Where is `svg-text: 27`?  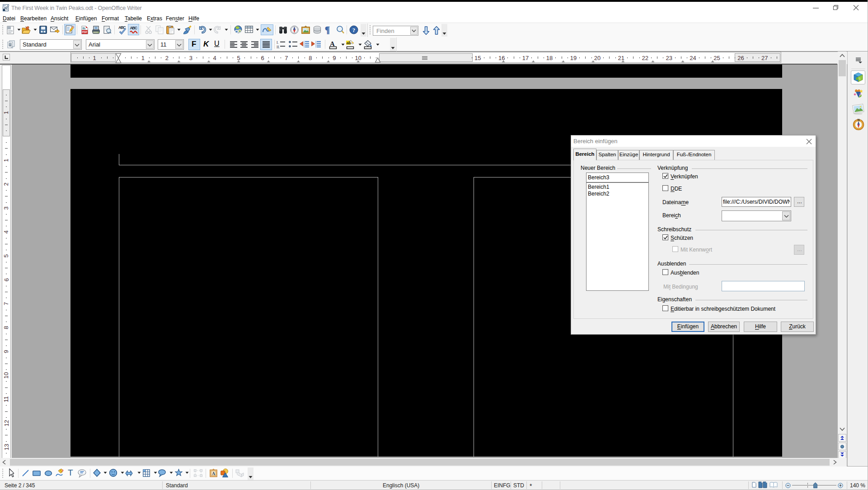 svg-text: 27 is located at coordinates (765, 58).